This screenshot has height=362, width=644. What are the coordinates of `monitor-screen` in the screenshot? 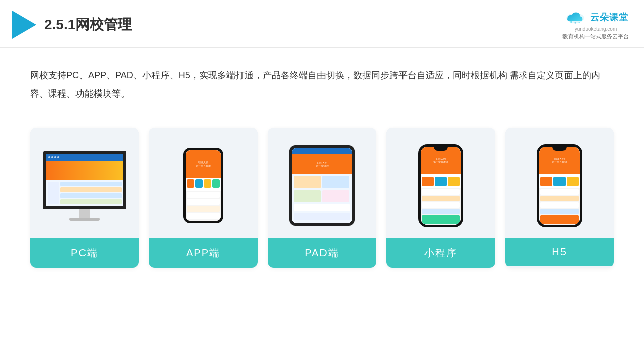 It's located at (85, 180).